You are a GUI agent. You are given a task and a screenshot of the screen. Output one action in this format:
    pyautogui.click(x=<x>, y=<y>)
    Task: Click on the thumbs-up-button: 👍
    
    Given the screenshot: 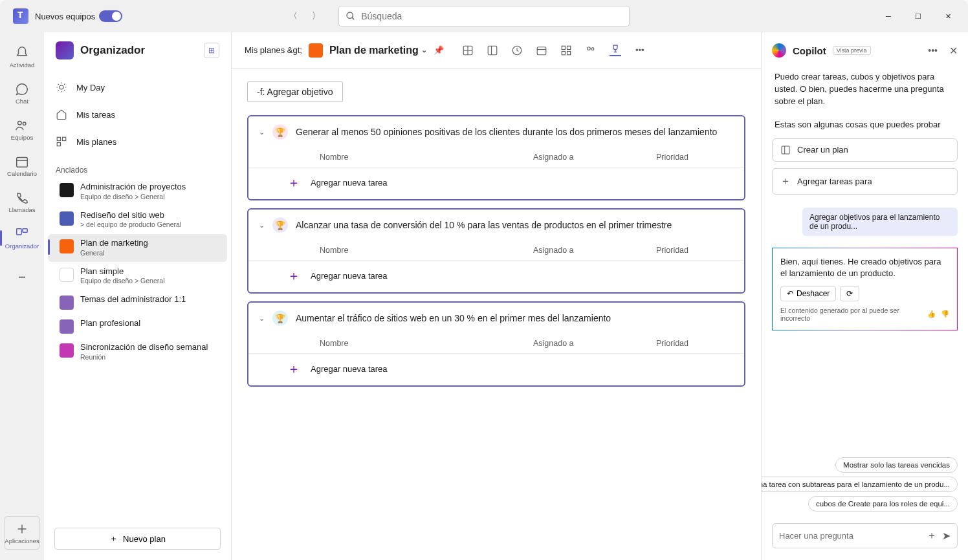 What is the action you would take?
    pyautogui.click(x=932, y=314)
    